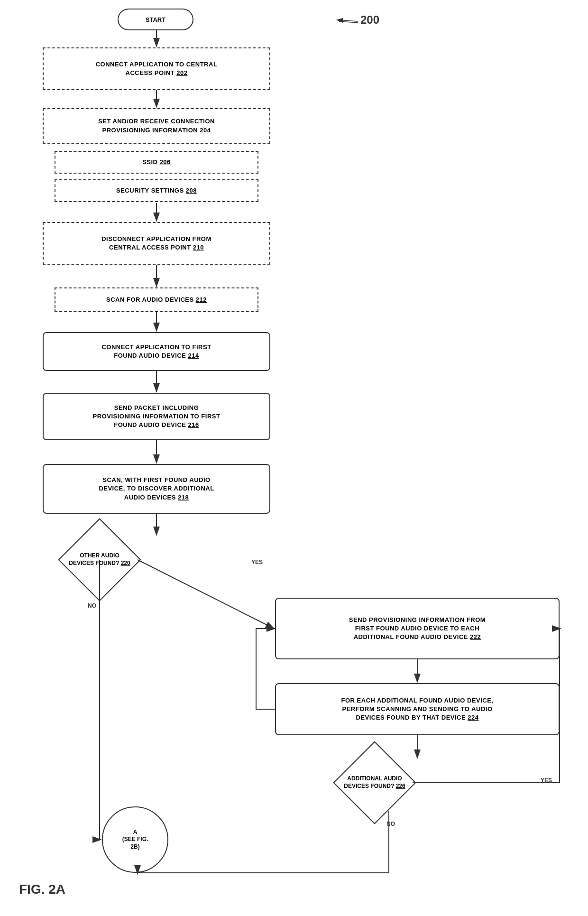  What do you see at coordinates (370, 20) in the screenshot?
I see `diagram-ref: 200` at bounding box center [370, 20].